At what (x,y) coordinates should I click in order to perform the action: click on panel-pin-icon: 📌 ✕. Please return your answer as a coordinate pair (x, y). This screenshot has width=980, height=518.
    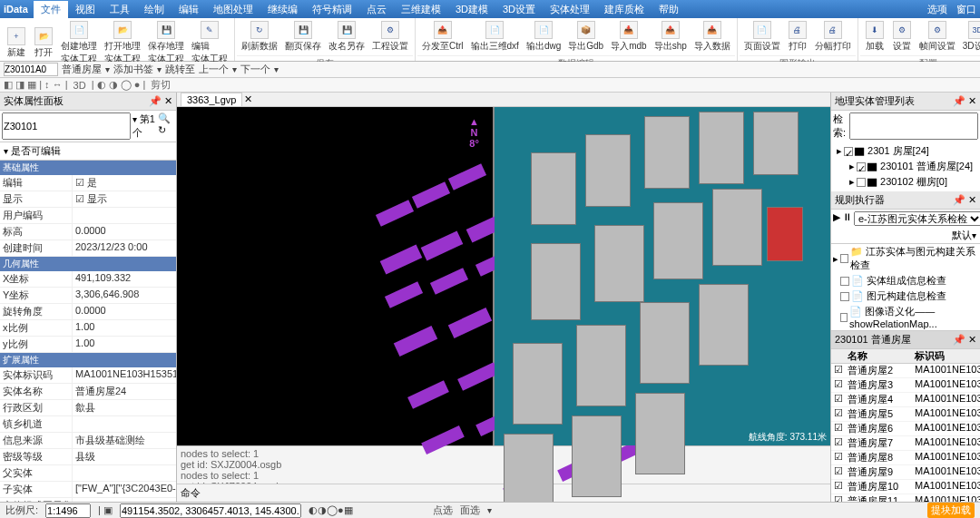
    Looking at the image, I should click on (161, 102).